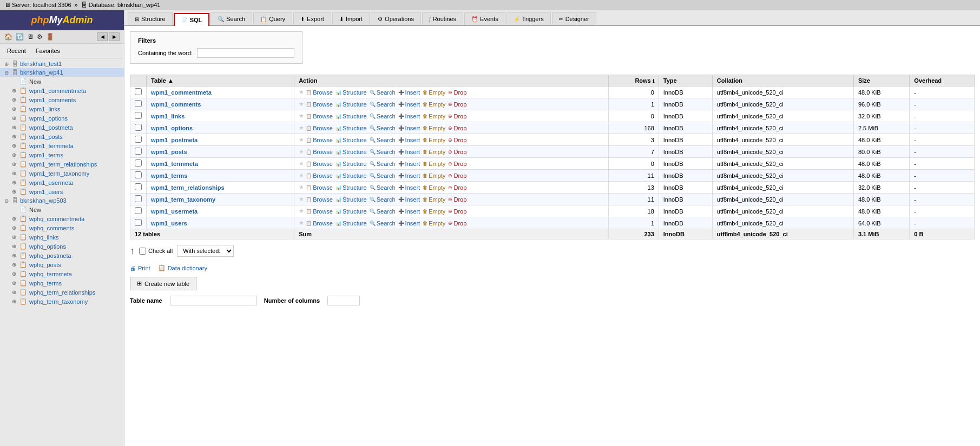 The image size is (980, 446). I want to click on drop-btn-1: ⊖Drop, so click(457, 104).